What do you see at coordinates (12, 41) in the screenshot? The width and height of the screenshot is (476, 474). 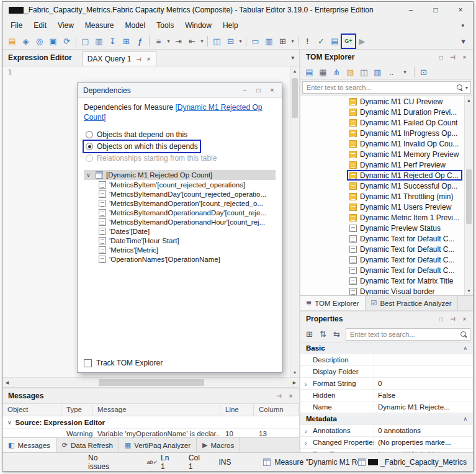 I see `open-model-button: ▤` at bounding box center [12, 41].